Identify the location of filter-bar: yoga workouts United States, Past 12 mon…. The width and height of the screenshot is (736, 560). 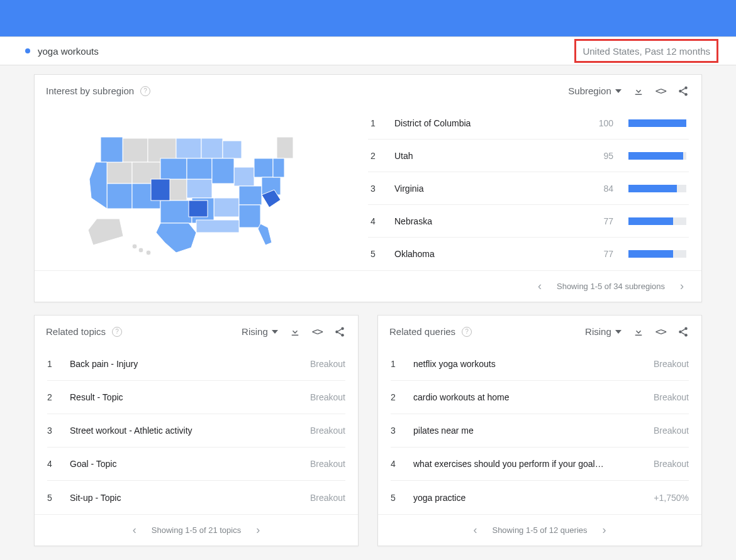
(368, 51).